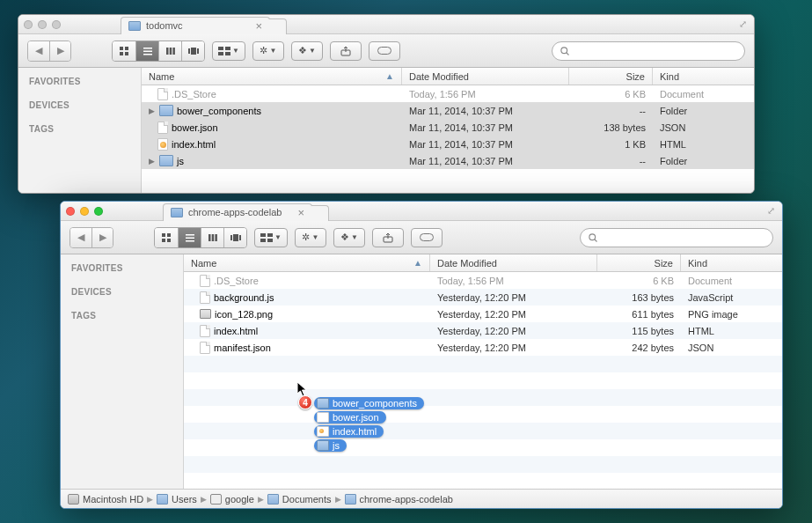  Describe the element at coordinates (113, 499) in the screenshot. I see `breadcrumb-label: Macintosh HD` at that location.